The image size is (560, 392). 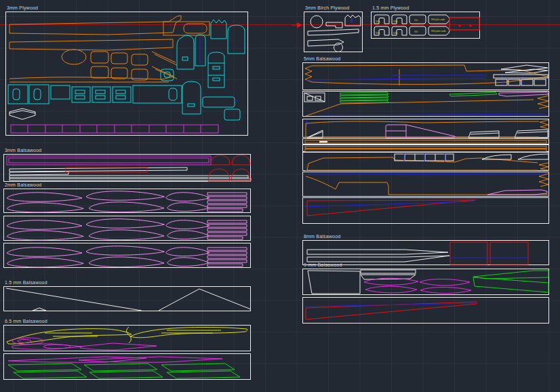 I want to click on sheet-label: 2mm Balsawood, so click(x=23, y=185).